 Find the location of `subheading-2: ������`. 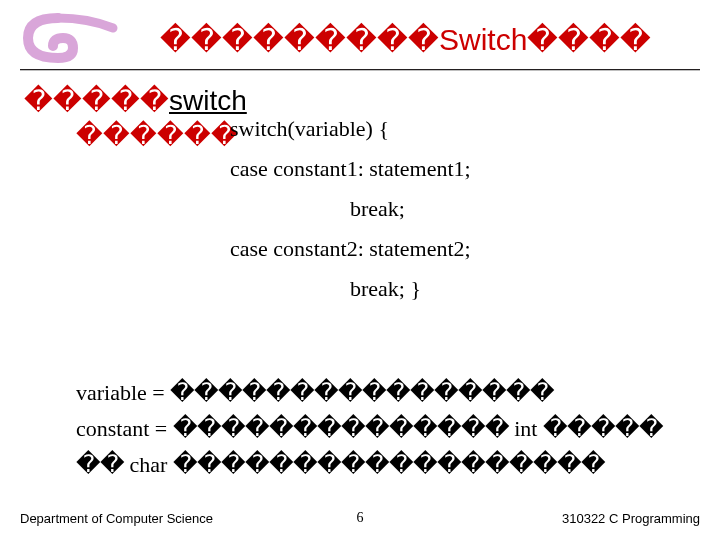

subheading-2: ������ is located at coordinates (157, 136).